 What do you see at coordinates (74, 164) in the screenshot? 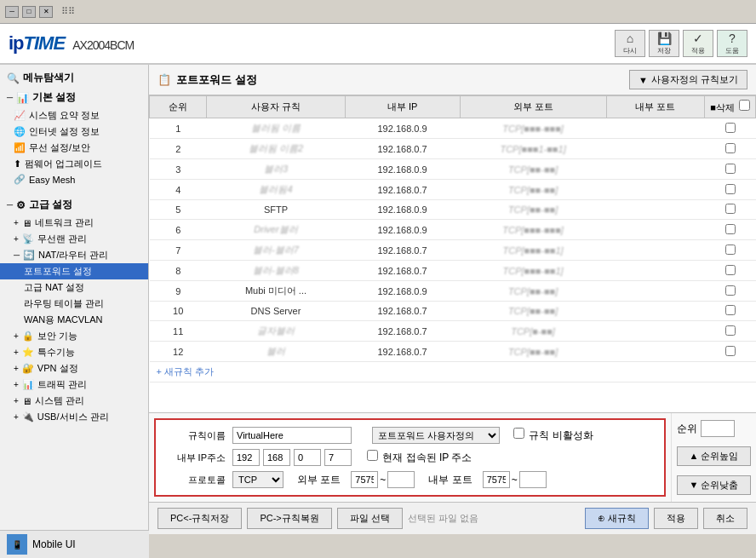
I see `sidebar-item-firmware: ⬆ 펌웨어 업그레이드` at bounding box center [74, 164].